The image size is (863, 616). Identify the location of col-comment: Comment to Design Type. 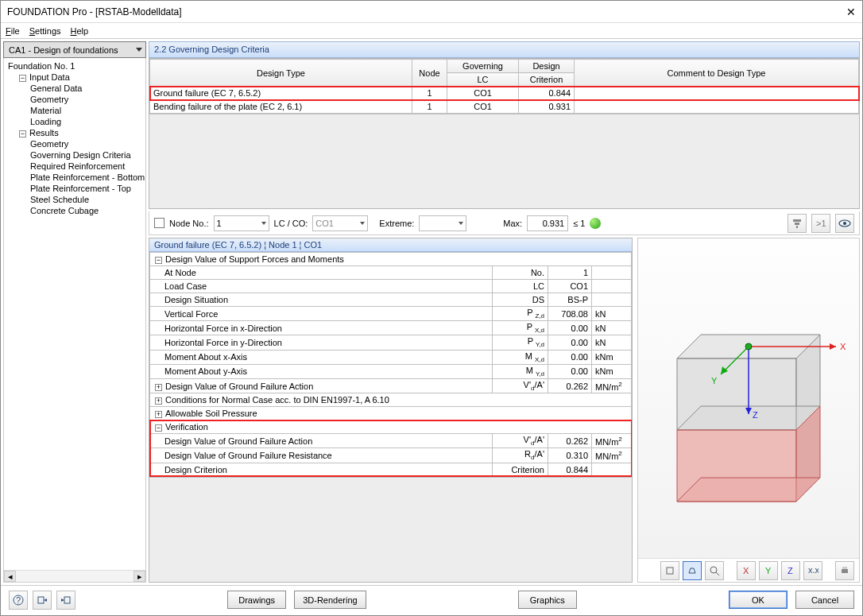
(717, 73).